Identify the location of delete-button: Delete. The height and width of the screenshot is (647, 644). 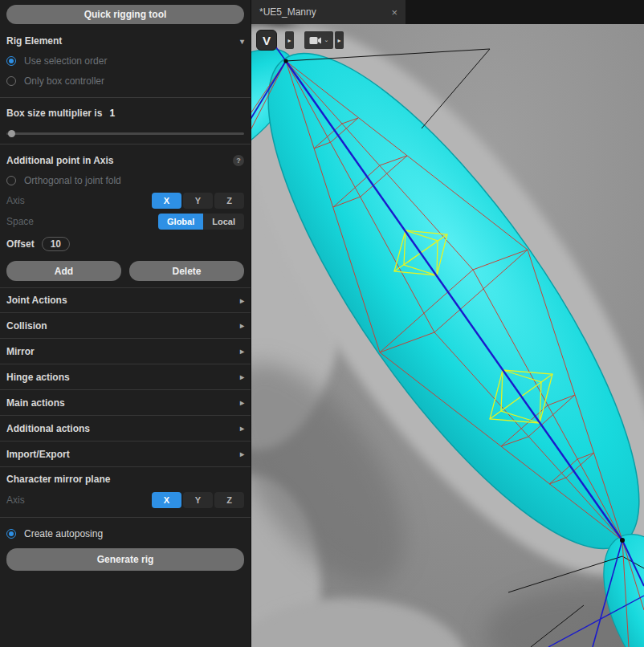
(186, 271).